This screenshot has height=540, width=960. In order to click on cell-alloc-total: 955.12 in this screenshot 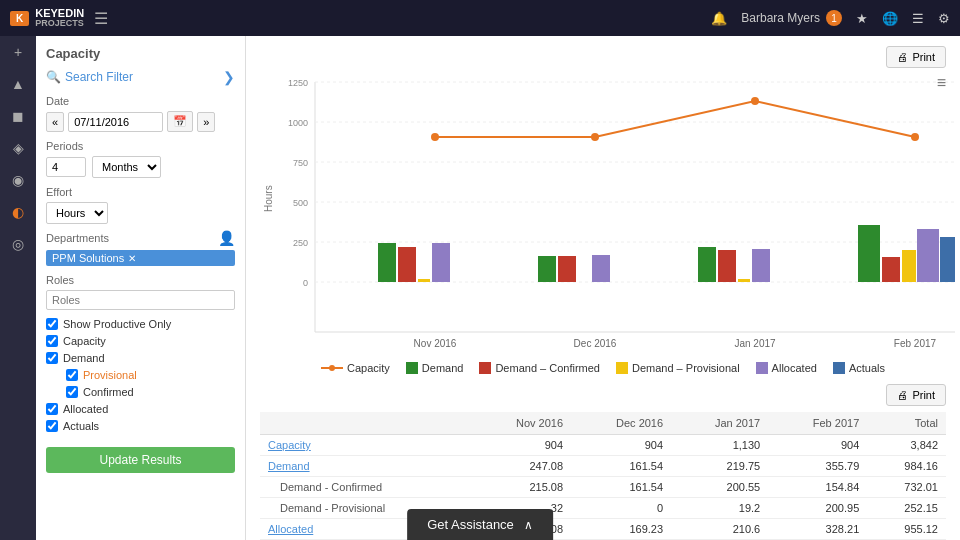, I will do `click(906, 530)`.